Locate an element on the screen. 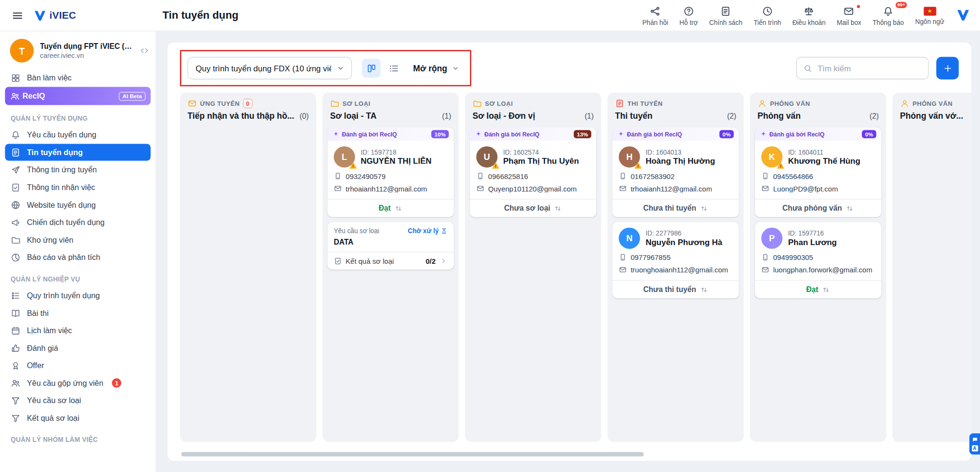 The width and height of the screenshot is (980, 472). nav-language: ★ Ngôn ngữ is located at coordinates (930, 15).